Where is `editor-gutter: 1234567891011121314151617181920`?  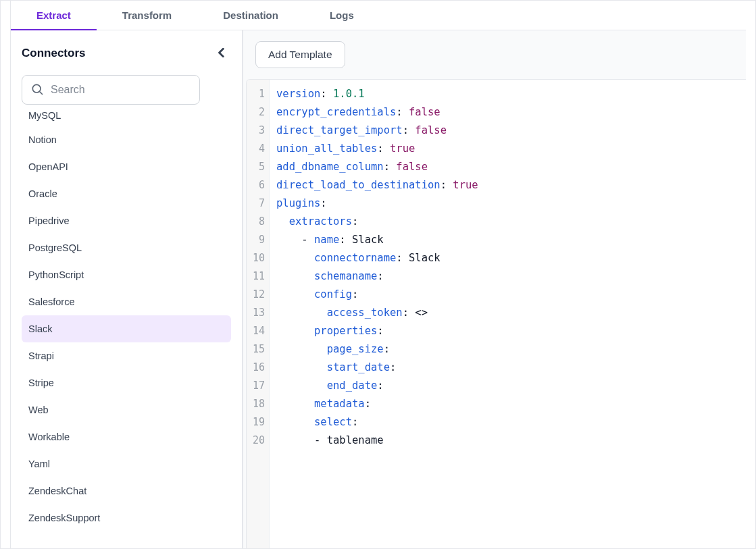 editor-gutter: 1234567891011121314151617181920 is located at coordinates (258, 314).